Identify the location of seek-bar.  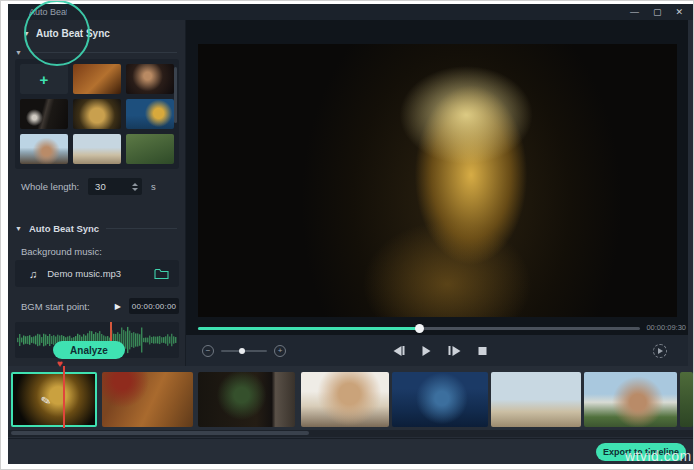
(419, 328).